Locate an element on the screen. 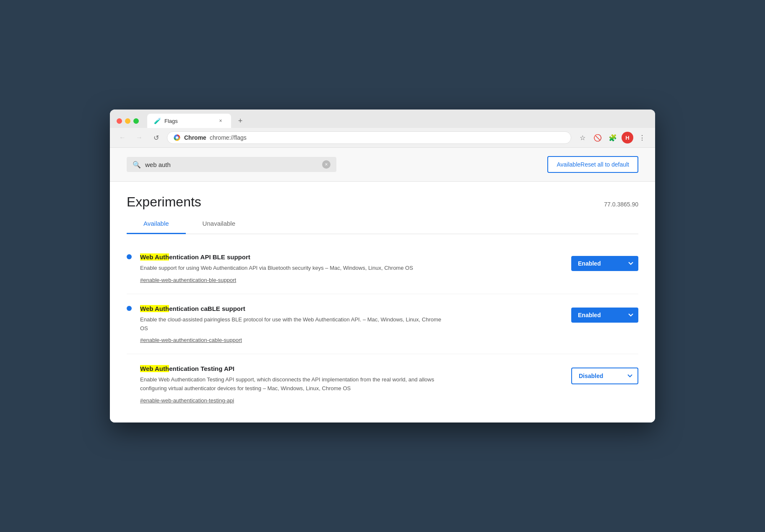 This screenshot has height=532, width=765. reload-button: ↺ is located at coordinates (156, 138).